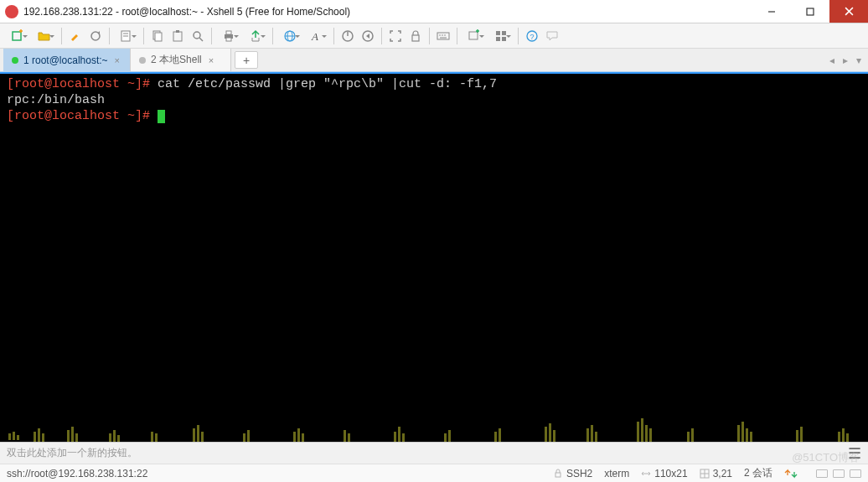  Describe the element at coordinates (96, 36) in the screenshot. I see `reconnect-button` at that location.